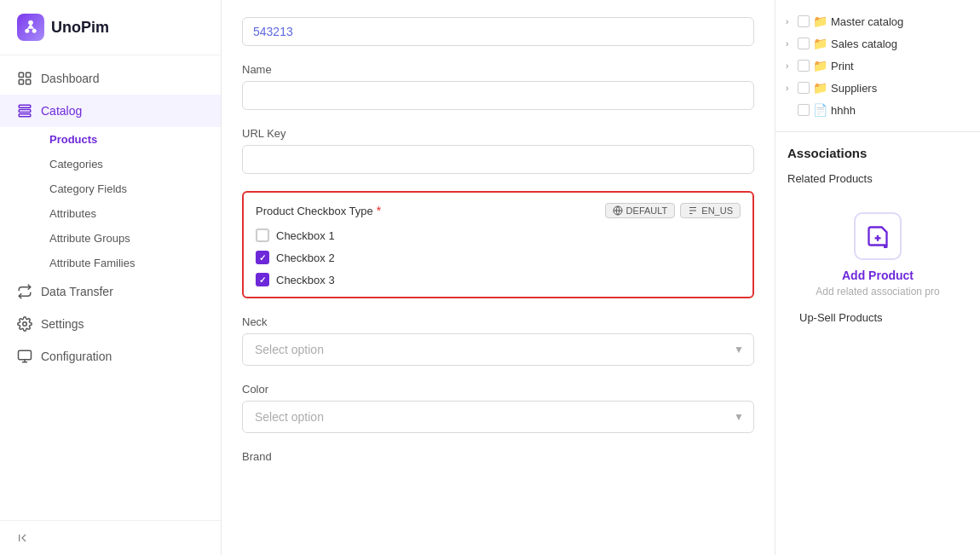  Describe the element at coordinates (498, 211) in the screenshot. I see `checkbox-type-header: Product Checkbox Type * DEFAULT E` at that location.